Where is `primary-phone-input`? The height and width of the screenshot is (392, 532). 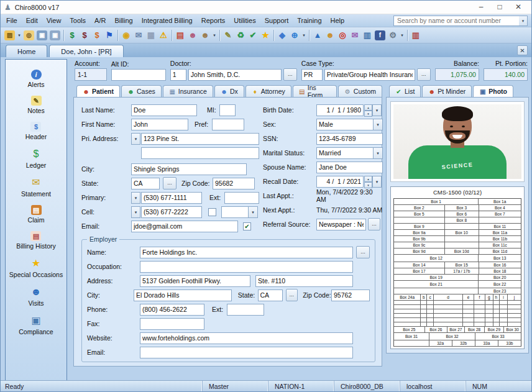
primary-phone-input is located at coordinates (172, 198).